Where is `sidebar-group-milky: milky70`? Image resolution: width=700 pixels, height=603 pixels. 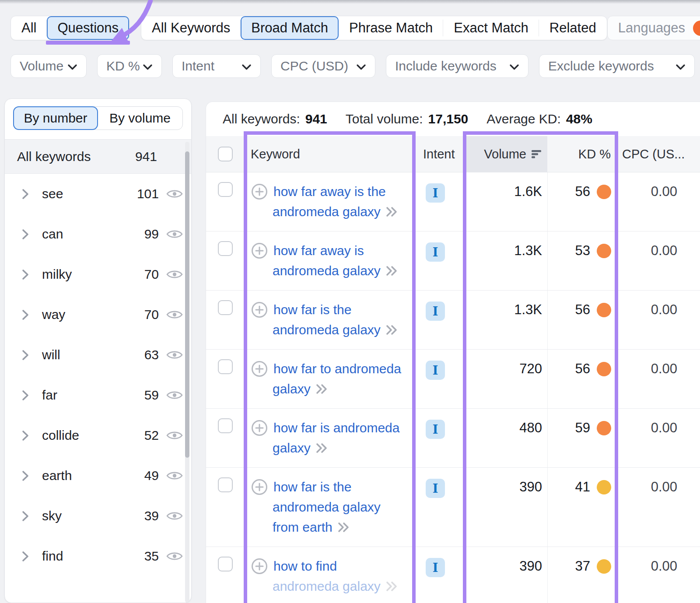 sidebar-group-milky: milky70 is located at coordinates (98, 274).